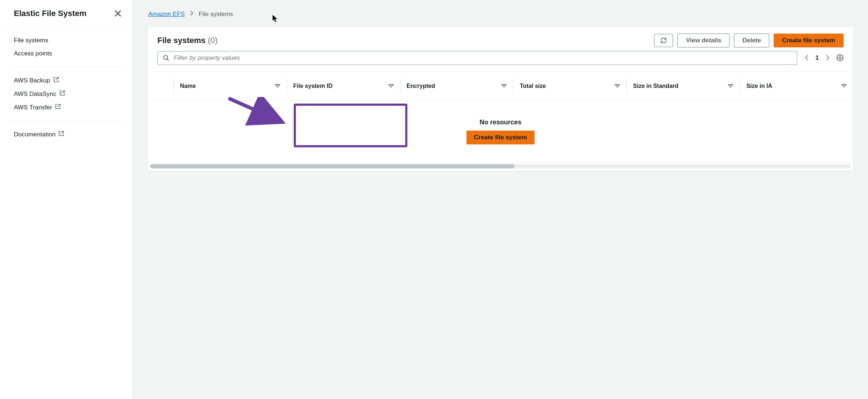 The image size is (868, 399). Describe the element at coordinates (501, 14) in the screenshot. I see `breadcrumb: Amazon EFS File systems` at that location.